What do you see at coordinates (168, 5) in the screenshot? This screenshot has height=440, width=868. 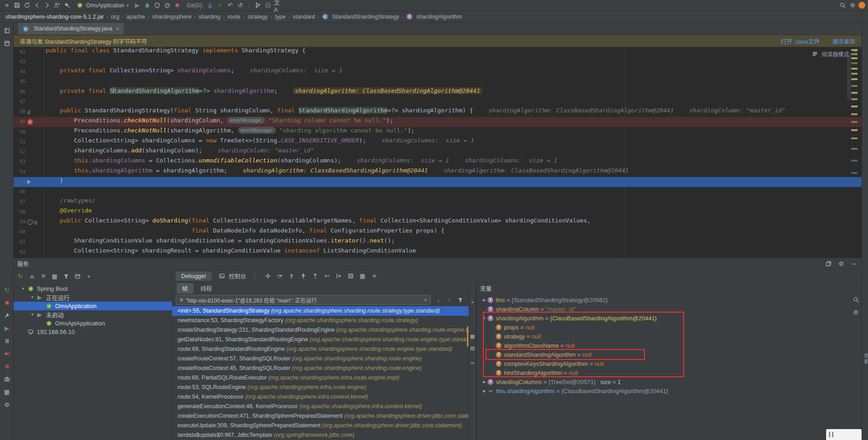 I see `profiler-icon` at bounding box center [168, 5].